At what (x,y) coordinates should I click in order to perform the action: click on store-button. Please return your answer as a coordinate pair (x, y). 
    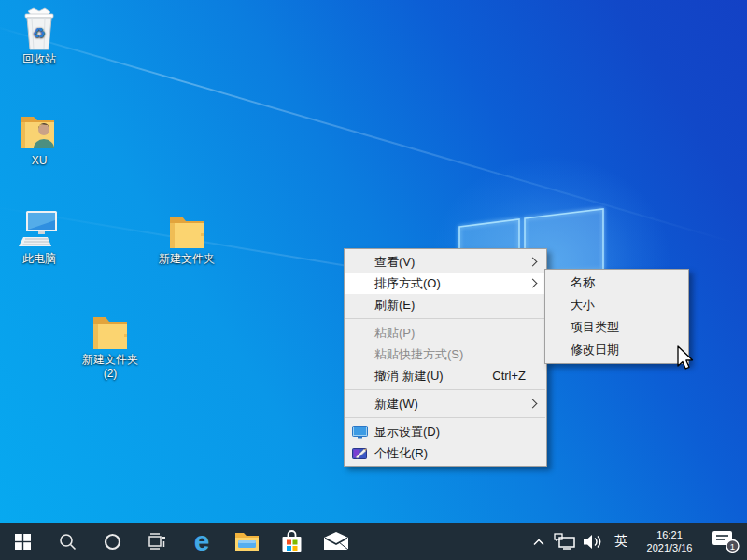
    Looking at the image, I should click on (291, 541).